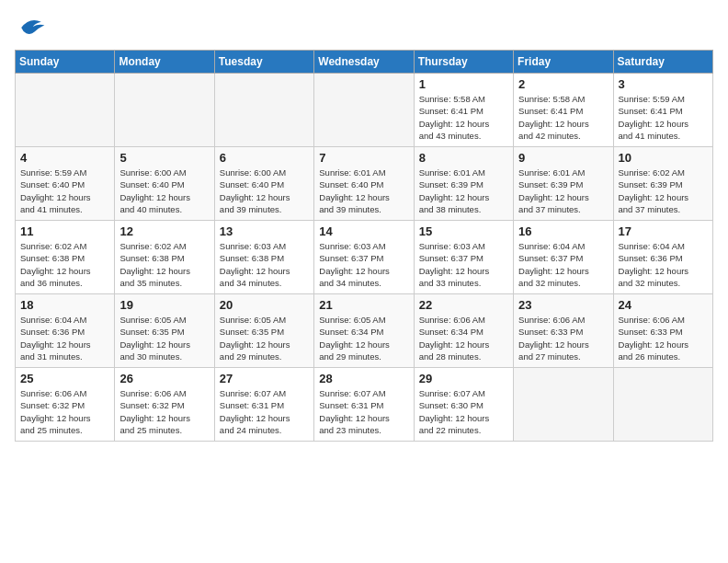 The width and height of the screenshot is (728, 563). What do you see at coordinates (664, 158) in the screenshot?
I see `day-number: 10` at bounding box center [664, 158].